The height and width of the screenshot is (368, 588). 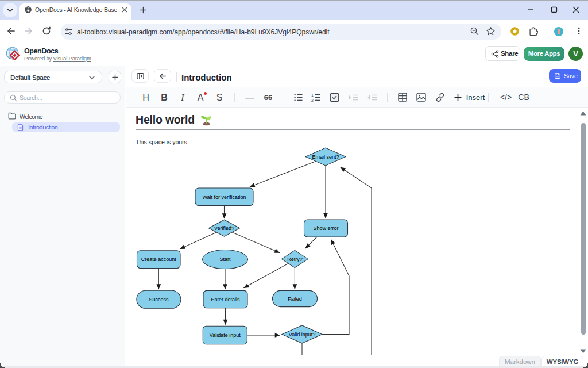 I want to click on svg-text: Success, so click(x=158, y=300).